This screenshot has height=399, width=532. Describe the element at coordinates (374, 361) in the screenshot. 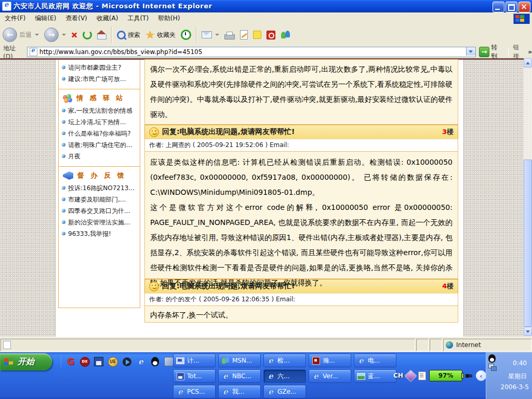

I see `task-label: 电...` at that location.